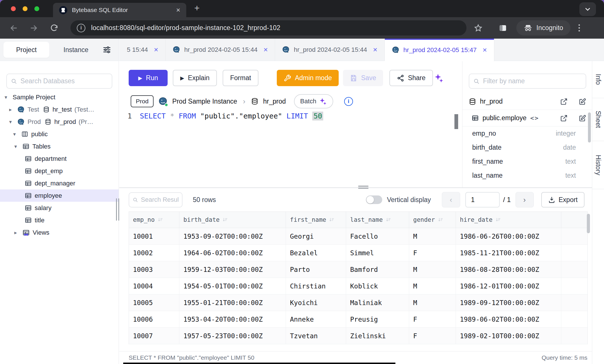 This screenshot has width=604, height=364. Describe the element at coordinates (76, 50) in the screenshot. I see `tab-instance: Instance` at that location.